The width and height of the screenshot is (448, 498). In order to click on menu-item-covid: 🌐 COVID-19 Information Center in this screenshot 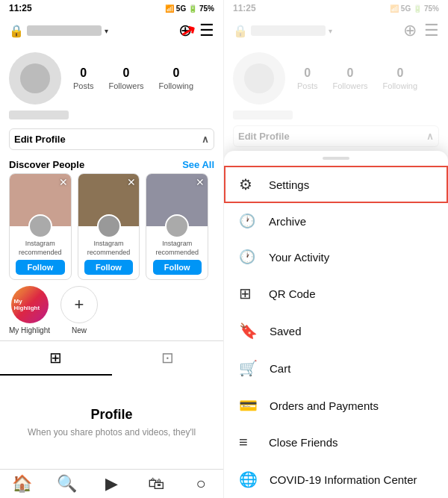, I will do `click(336, 479)`.